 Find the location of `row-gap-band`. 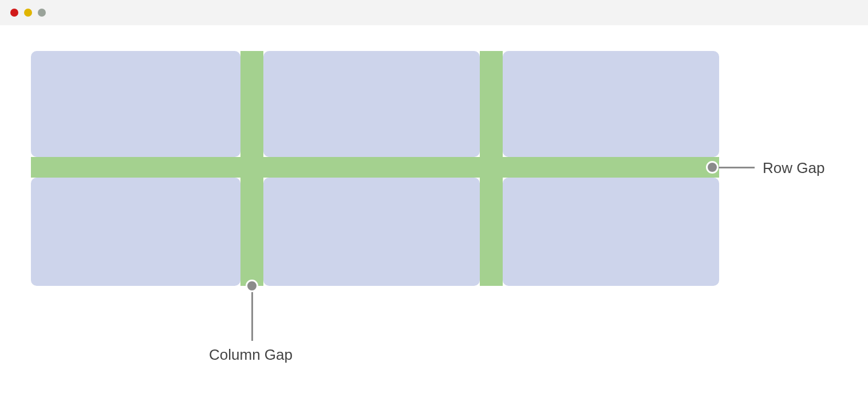

row-gap-band is located at coordinates (375, 167).